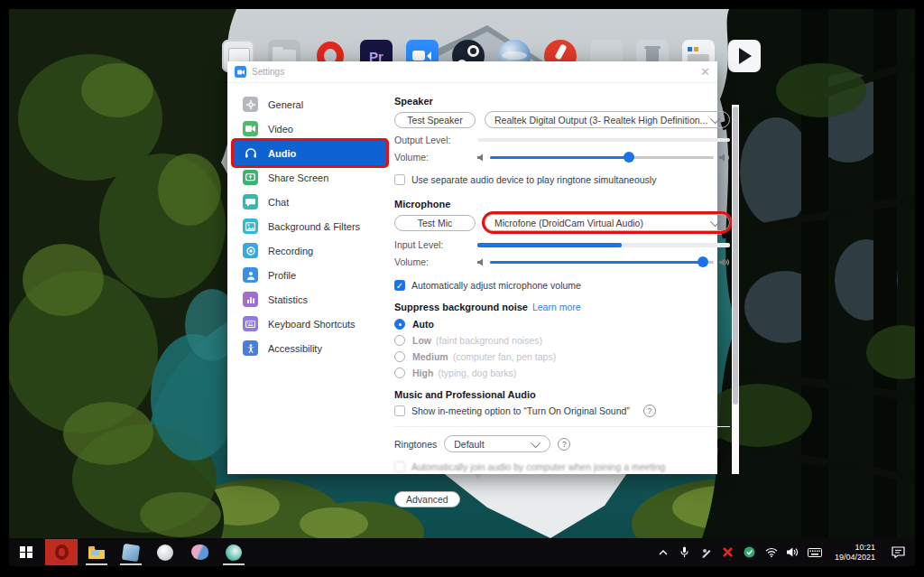  I want to click on record-icon, so click(251, 251).